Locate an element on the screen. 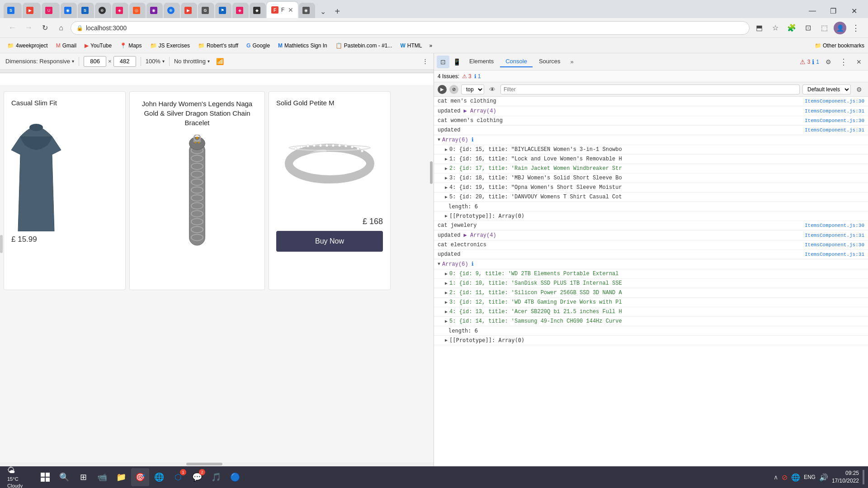  start-btn is located at coordinates (45, 477).